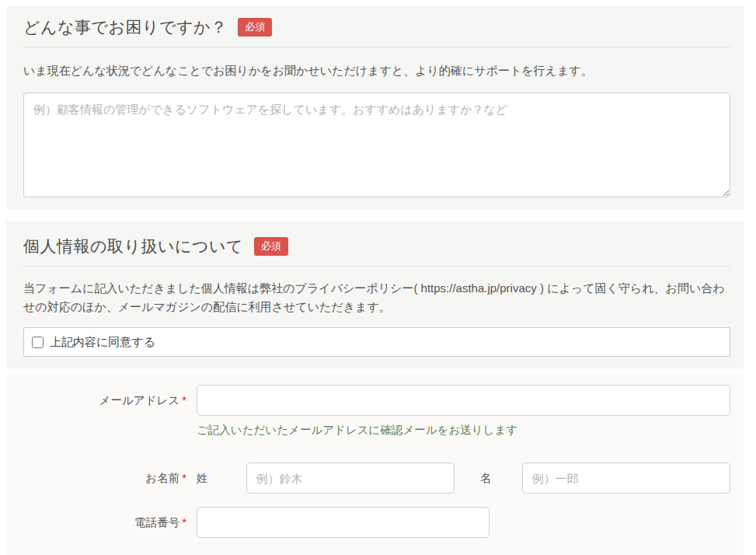 The height and width of the screenshot is (555, 756). I want to click on email-input, so click(463, 400).